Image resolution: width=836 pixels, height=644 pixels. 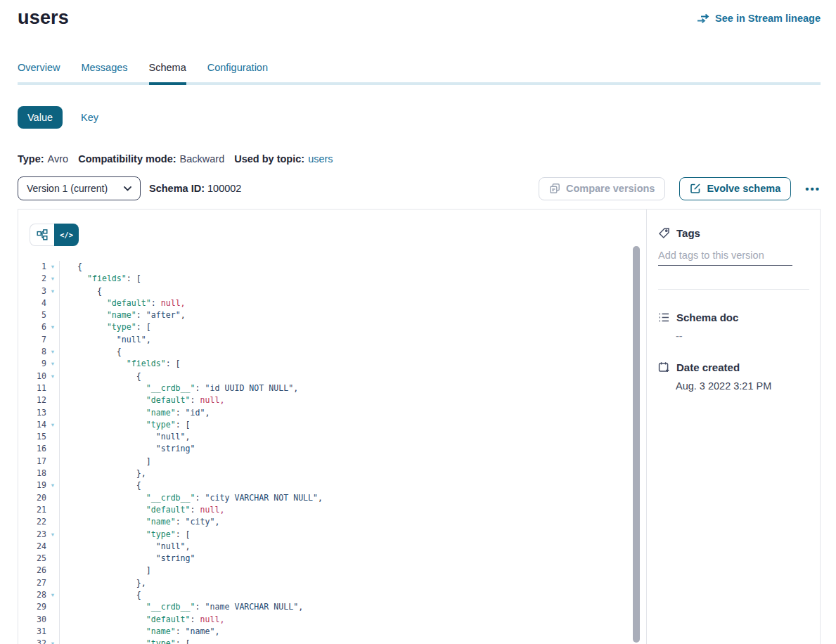 What do you see at coordinates (332, 620) in the screenshot?
I see `code-line: 30 "default": null,` at bounding box center [332, 620].